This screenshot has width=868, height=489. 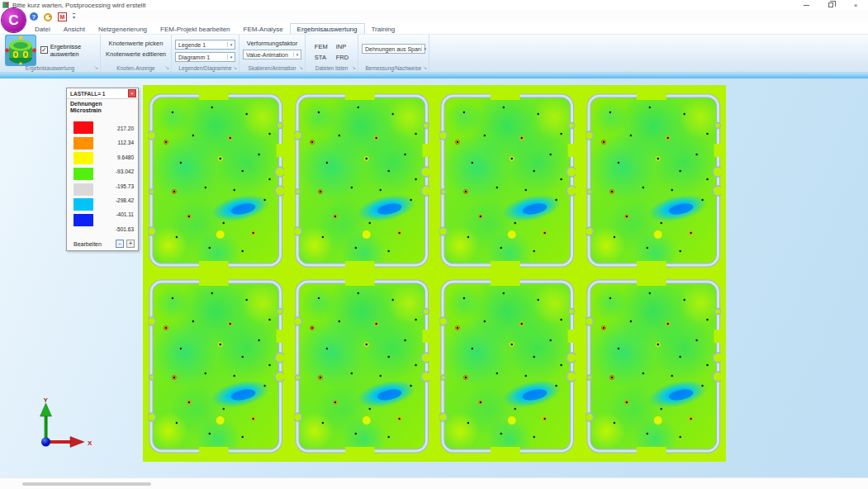 I want to click on legend-increase-button: +, so click(x=130, y=244).